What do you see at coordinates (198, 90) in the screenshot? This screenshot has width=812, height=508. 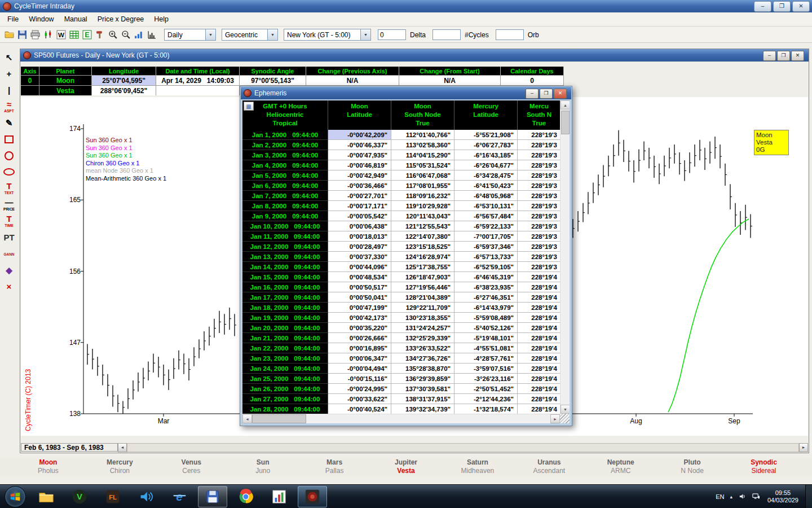 I see `datetime-cell` at bounding box center [198, 90].